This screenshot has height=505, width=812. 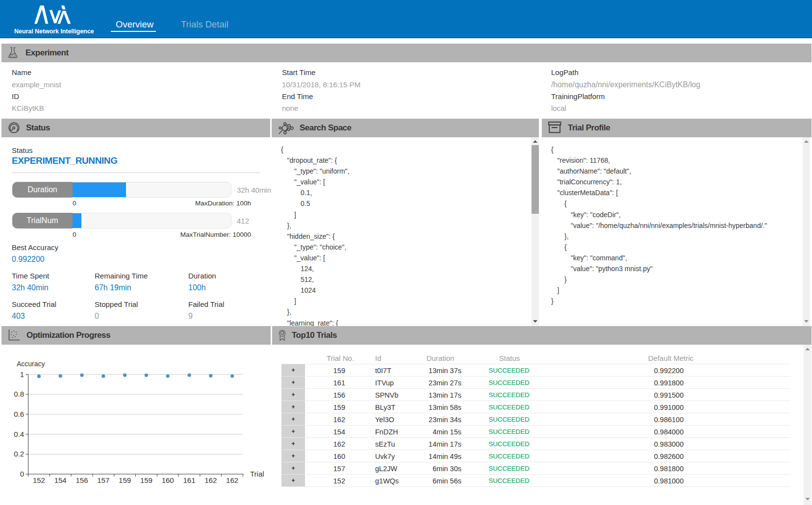 What do you see at coordinates (31, 364) in the screenshot?
I see `svg-text: Accuracy` at bounding box center [31, 364].